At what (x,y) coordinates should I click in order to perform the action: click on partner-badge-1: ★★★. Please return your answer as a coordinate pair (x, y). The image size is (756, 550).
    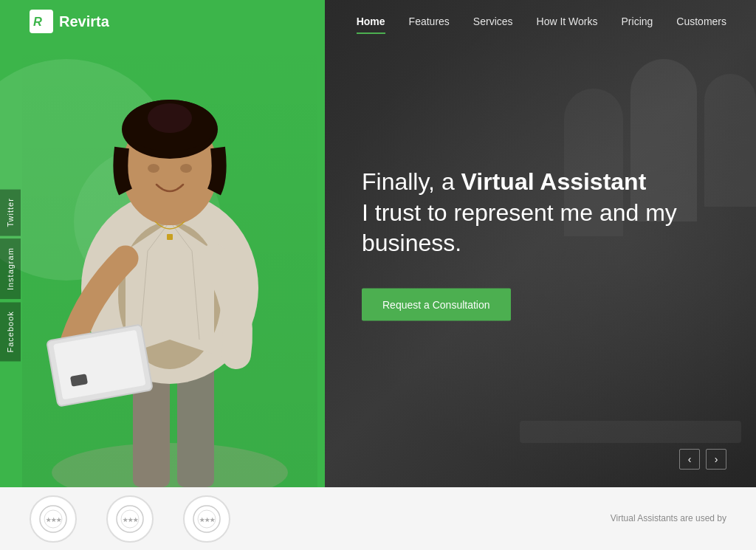
    Looking at the image, I should click on (53, 519).